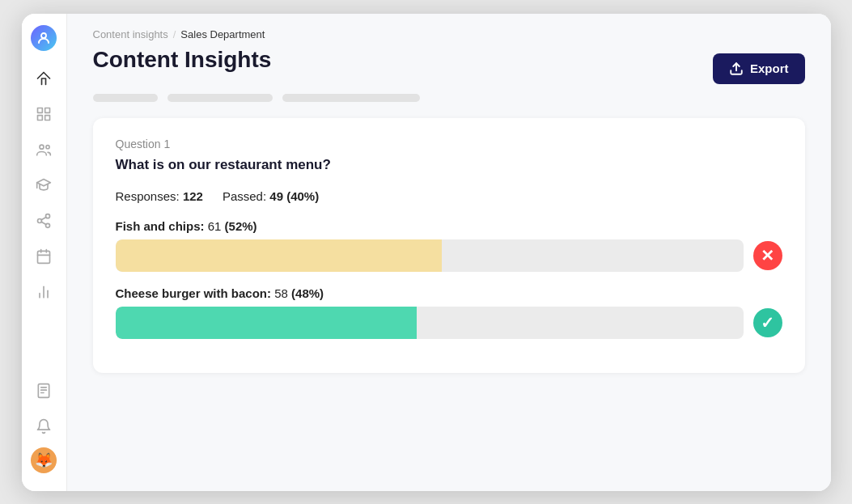  I want to click on breadcrumb-current: Sales Department, so click(223, 34).